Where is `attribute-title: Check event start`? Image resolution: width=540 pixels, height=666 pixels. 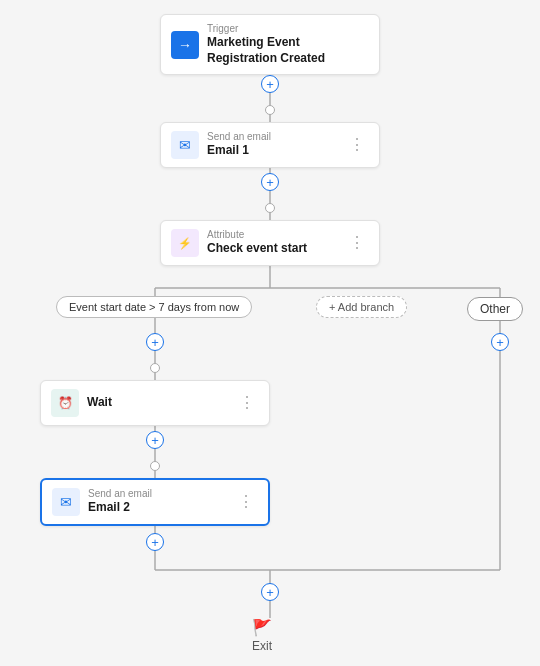 attribute-title: Check event start is located at coordinates (276, 249).